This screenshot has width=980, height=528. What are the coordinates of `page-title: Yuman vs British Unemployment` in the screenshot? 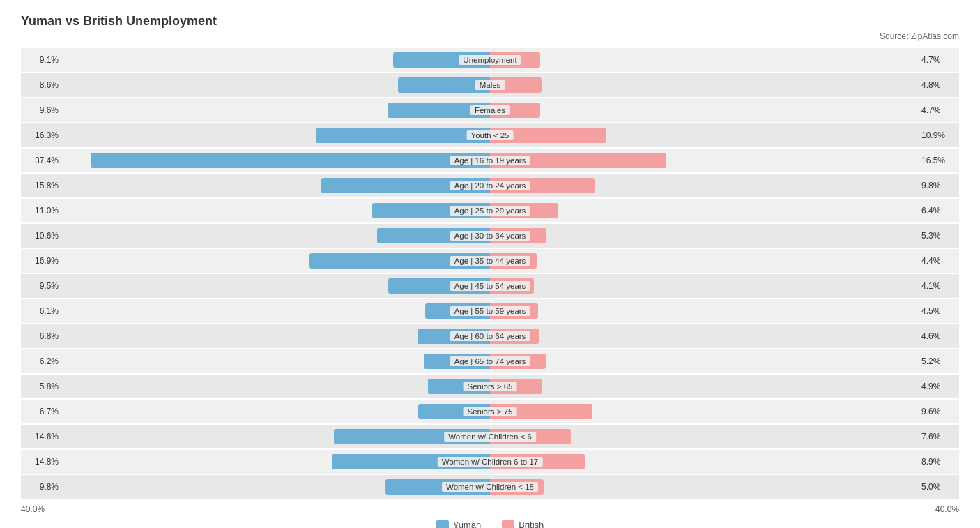 It's located at (490, 21).